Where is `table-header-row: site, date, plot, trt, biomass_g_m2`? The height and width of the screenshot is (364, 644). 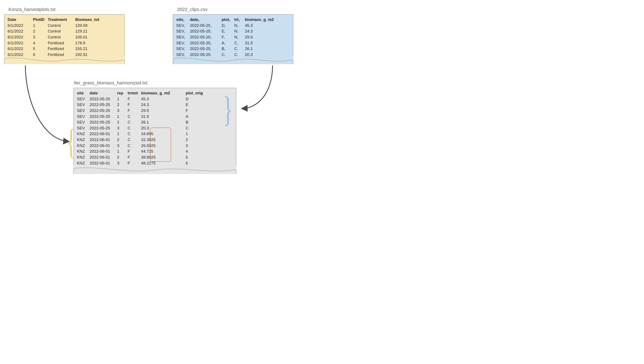
table-header-row: site, date, plot, trt, biomass_g_m2 is located at coordinates (227, 20).